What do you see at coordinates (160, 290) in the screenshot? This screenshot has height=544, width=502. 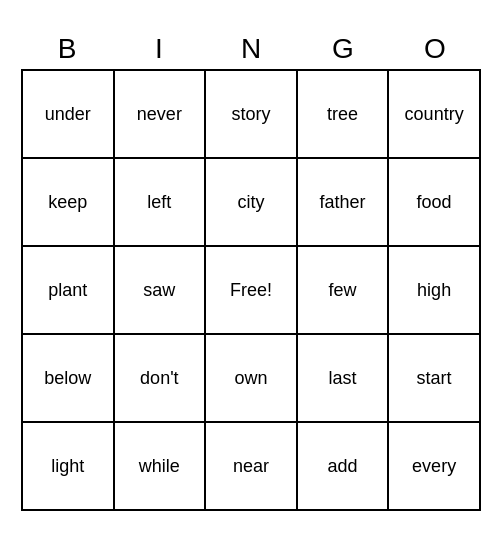 I see `cell-r2-c1: saw` at bounding box center [160, 290].